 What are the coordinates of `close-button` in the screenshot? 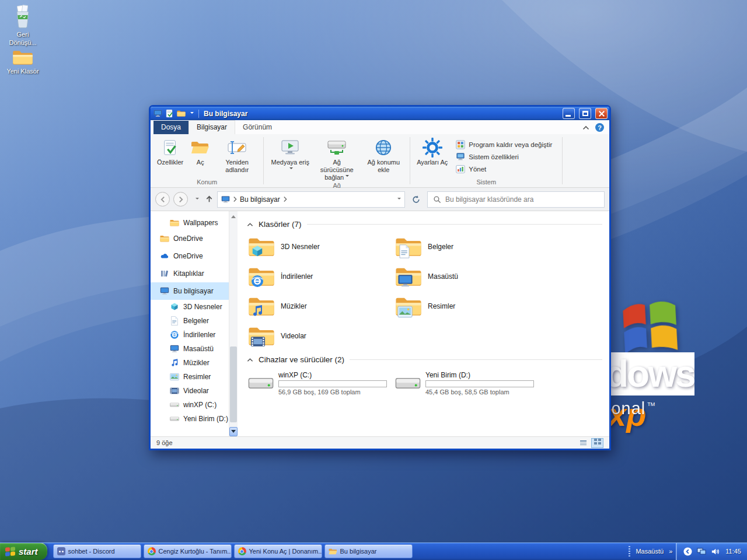 It's located at (601, 113).